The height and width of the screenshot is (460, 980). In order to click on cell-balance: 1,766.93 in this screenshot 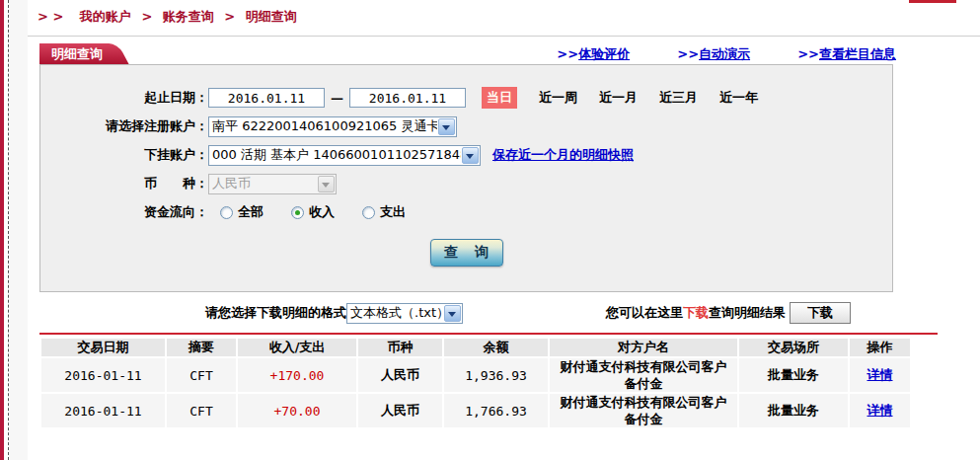, I will do `click(495, 411)`.